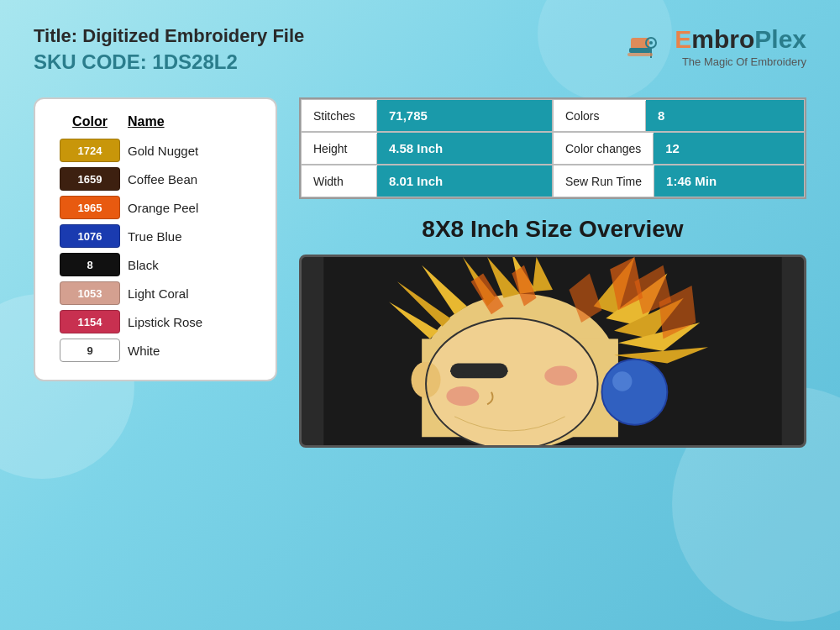  Describe the element at coordinates (420, 50) in the screenshot. I see `header: Title: Digitized Embroidery File SKU COD…` at that location.